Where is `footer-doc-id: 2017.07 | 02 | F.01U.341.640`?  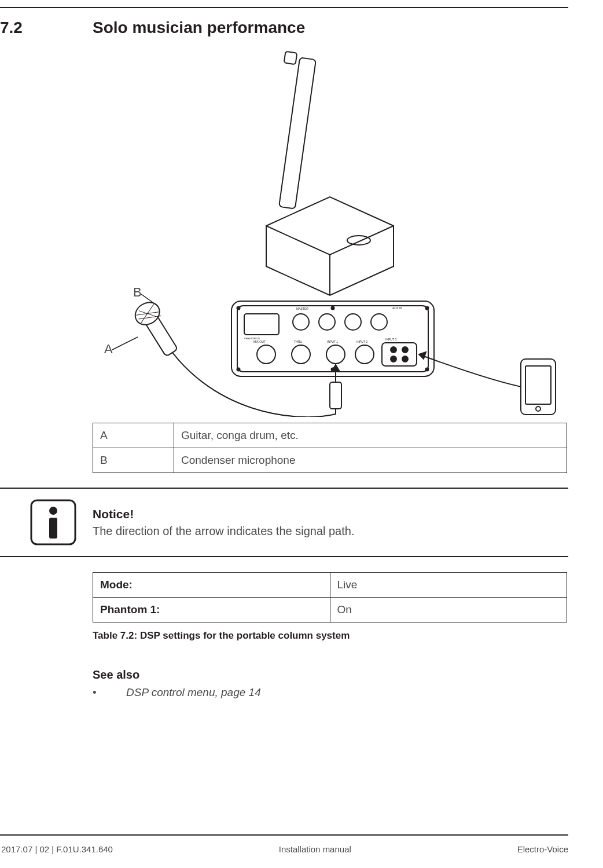
footer-doc-id: 2017.07 | 02 | F.01U.341.640 is located at coordinates (57, 849).